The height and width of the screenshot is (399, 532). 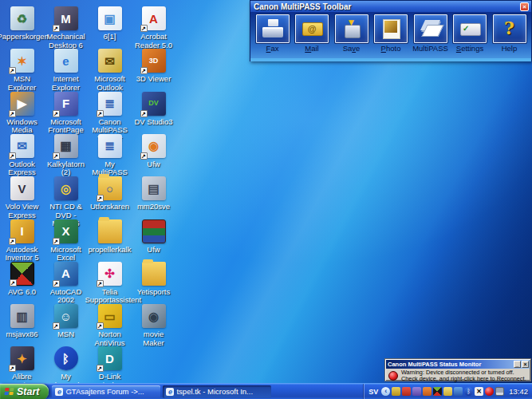 I want to click on toolbar-button-multipass: MultiPASS, so click(x=431, y=38).